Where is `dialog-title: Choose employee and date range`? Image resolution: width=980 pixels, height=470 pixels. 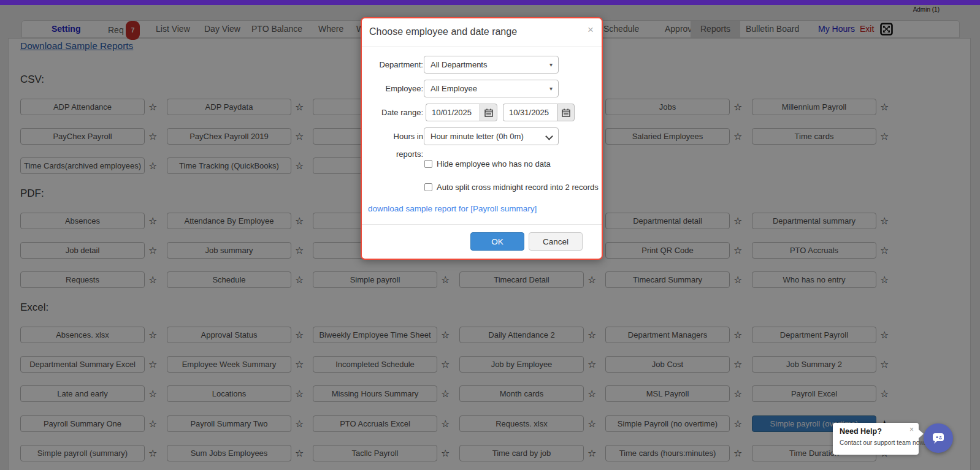 dialog-title: Choose employee and date range is located at coordinates (443, 32).